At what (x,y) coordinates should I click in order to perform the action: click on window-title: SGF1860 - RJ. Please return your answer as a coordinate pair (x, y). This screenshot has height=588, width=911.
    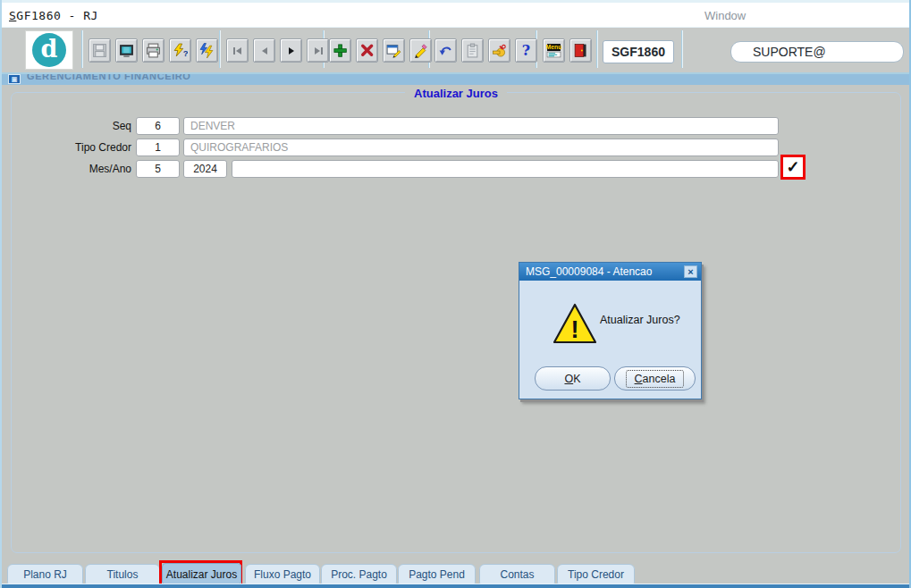
    Looking at the image, I should click on (54, 16).